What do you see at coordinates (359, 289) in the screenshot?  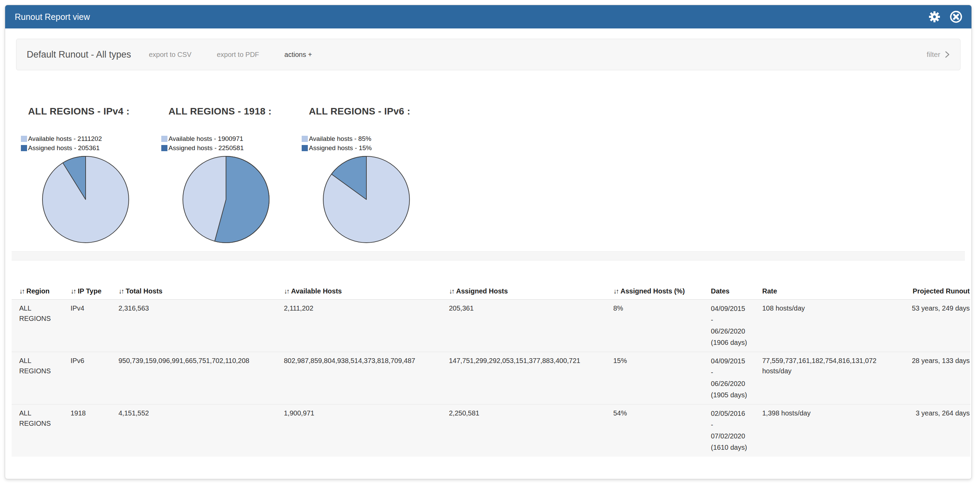 I see `column-header-available-hosts: ↓↑Available Hosts` at bounding box center [359, 289].